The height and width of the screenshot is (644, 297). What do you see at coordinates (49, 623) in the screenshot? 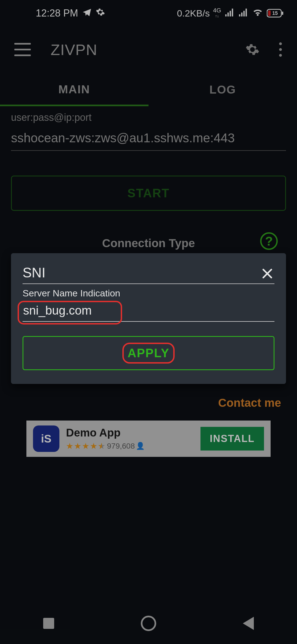
I see `recents-button` at bounding box center [49, 623].